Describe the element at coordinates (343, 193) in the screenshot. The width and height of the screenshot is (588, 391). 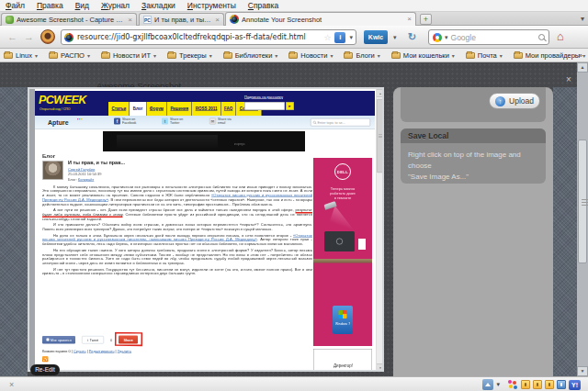
I see `dell-headline: Теперь можноработать дажев темноте` at that location.